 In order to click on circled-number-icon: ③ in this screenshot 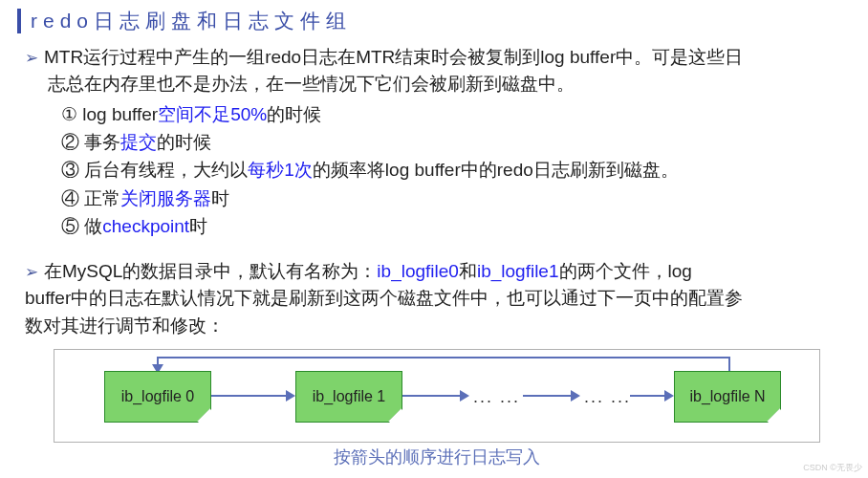, I will do `click(71, 170)`.